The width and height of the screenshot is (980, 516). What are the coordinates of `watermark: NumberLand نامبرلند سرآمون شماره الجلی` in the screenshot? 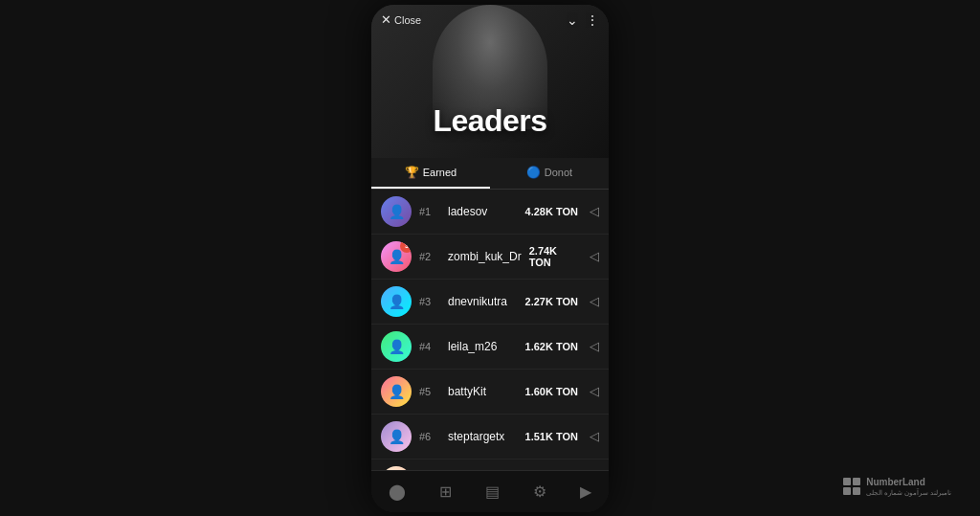 It's located at (898, 486).